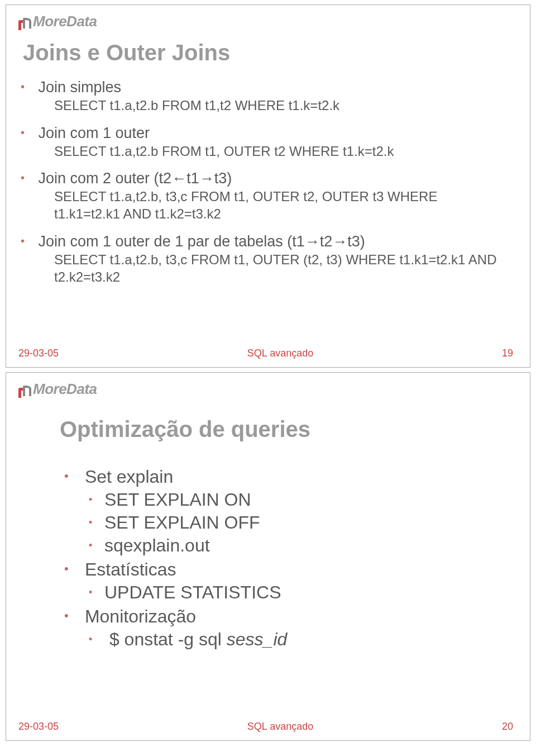 The height and width of the screenshot is (756, 536). I want to click on bullet-label: Join com 1 outer de 1 par de tabelas (t1…, so click(202, 241).